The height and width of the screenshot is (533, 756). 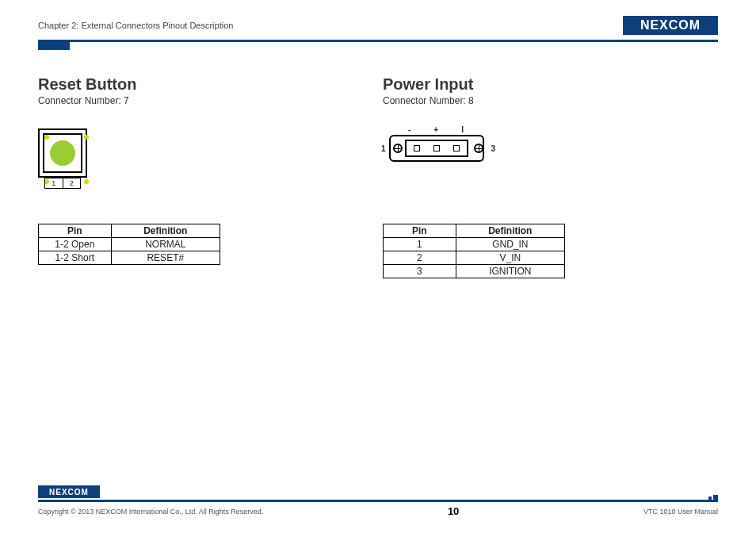 What do you see at coordinates (130, 259) in the screenshot?
I see `table-row: 1-2 Short RESET#` at bounding box center [130, 259].